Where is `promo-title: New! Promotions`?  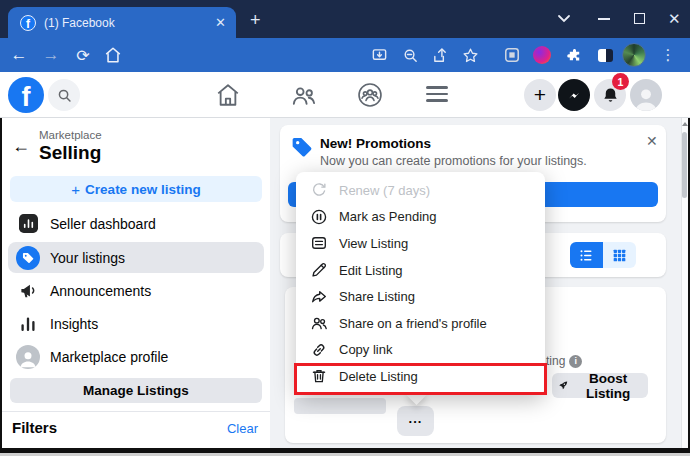 promo-title: New! Promotions is located at coordinates (376, 144).